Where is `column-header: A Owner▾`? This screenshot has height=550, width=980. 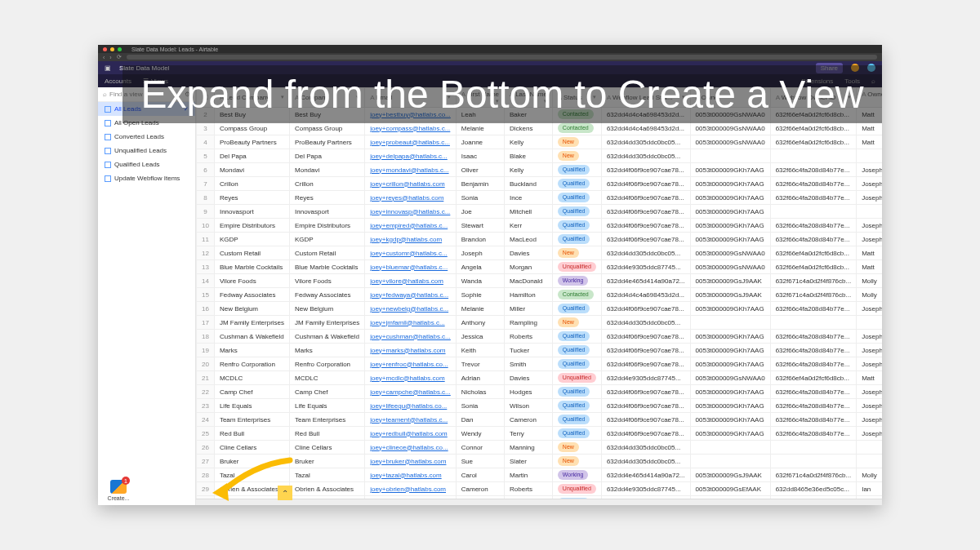 column-header: A Owner▾ is located at coordinates (730, 98).